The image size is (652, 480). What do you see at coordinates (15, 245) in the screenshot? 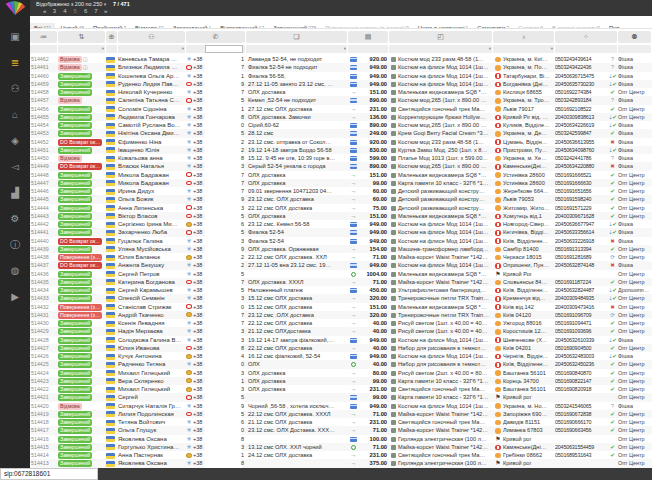
I see `info-nav-icon: ⓘ` at bounding box center [15, 245].